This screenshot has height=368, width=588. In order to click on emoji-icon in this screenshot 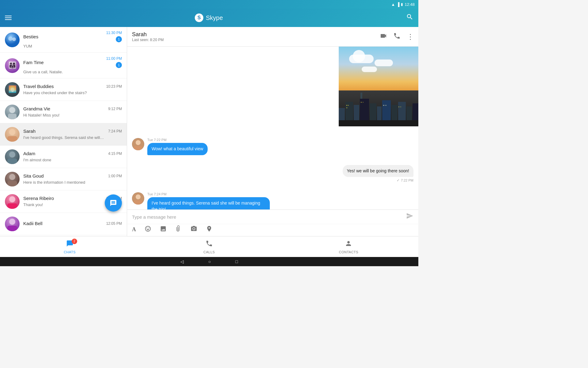, I will do `click(148, 229)`.